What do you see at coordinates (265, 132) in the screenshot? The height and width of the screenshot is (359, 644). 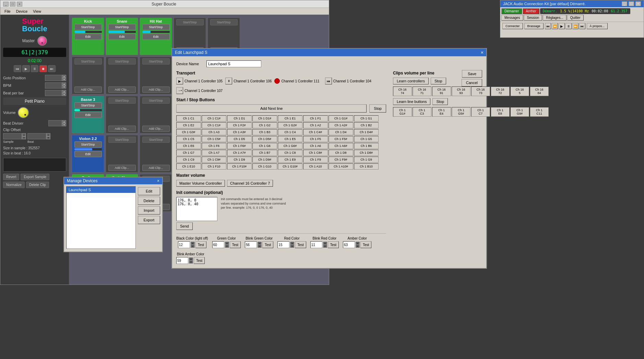 I see `midi-cell-19: Ch 1 B3` at bounding box center [265, 132].